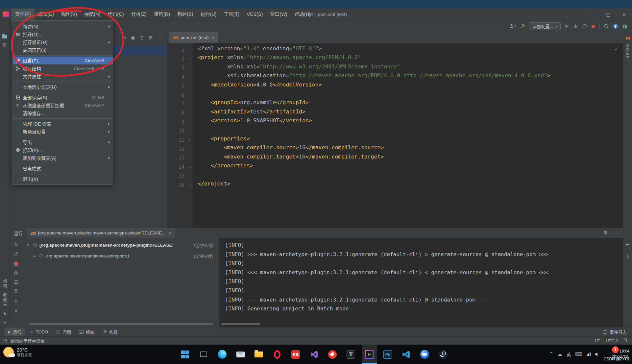  Describe the element at coordinates (63, 76) in the screenshot. I see `file-menu-item: 文件属性▶` at that location.